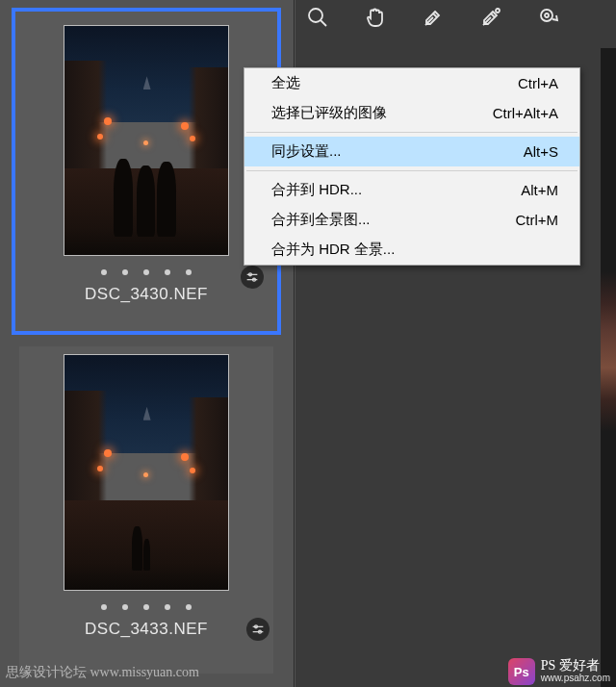  What do you see at coordinates (412, 191) in the screenshot?
I see `menu-item-merge-hdr: 合并到 HDR... Alt+M` at bounding box center [412, 191].